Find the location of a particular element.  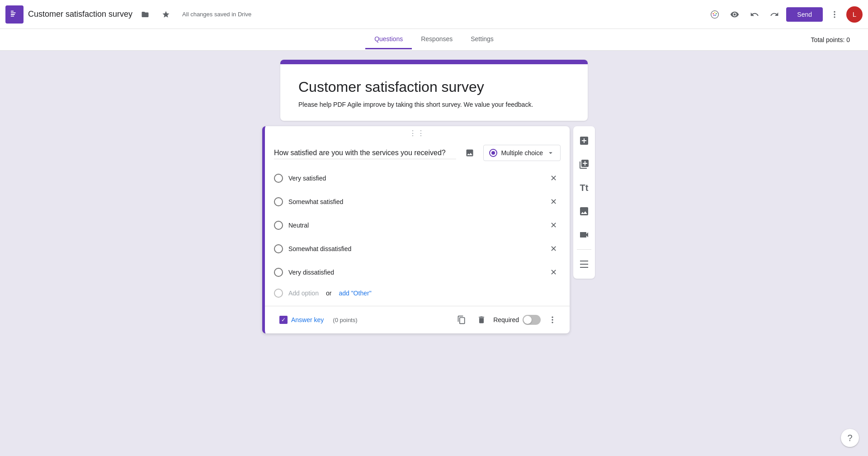

tab-responses: Responses is located at coordinates (437, 40).